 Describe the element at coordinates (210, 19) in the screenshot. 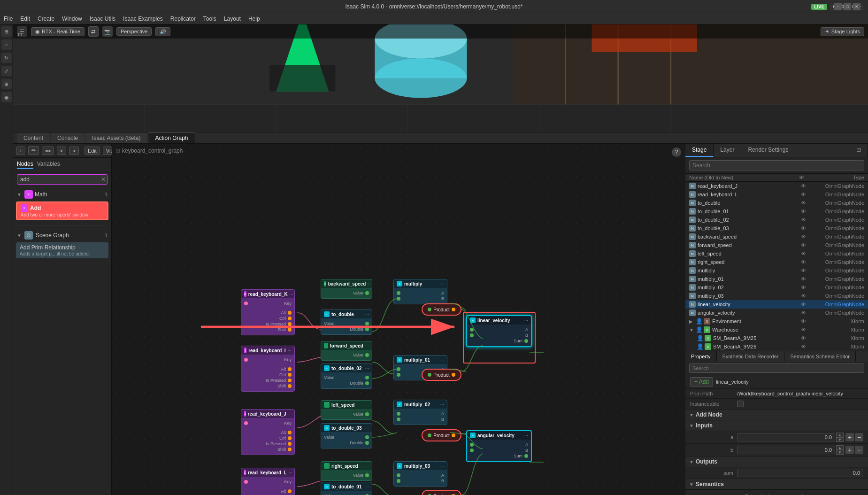

I see `menu-tools: Tools` at that location.